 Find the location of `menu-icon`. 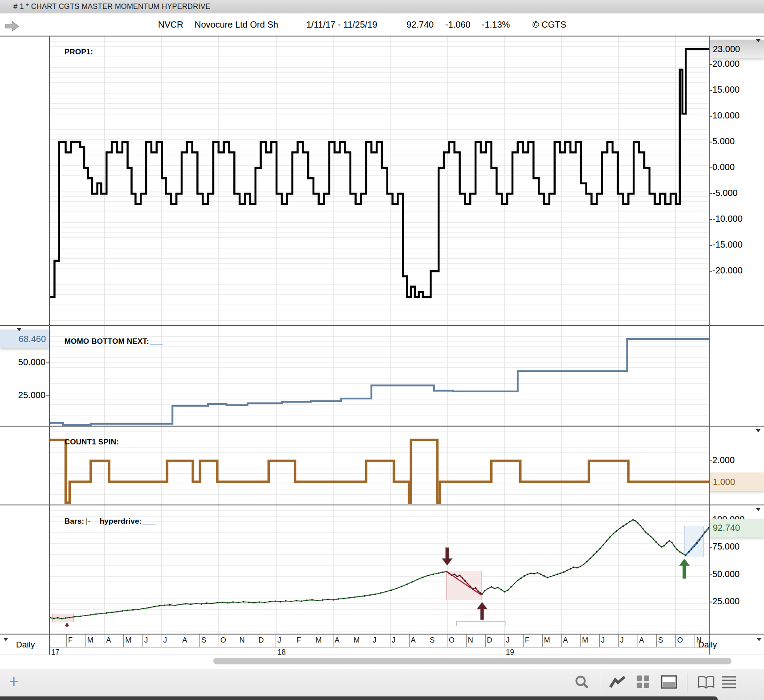

menu-icon is located at coordinates (729, 682).